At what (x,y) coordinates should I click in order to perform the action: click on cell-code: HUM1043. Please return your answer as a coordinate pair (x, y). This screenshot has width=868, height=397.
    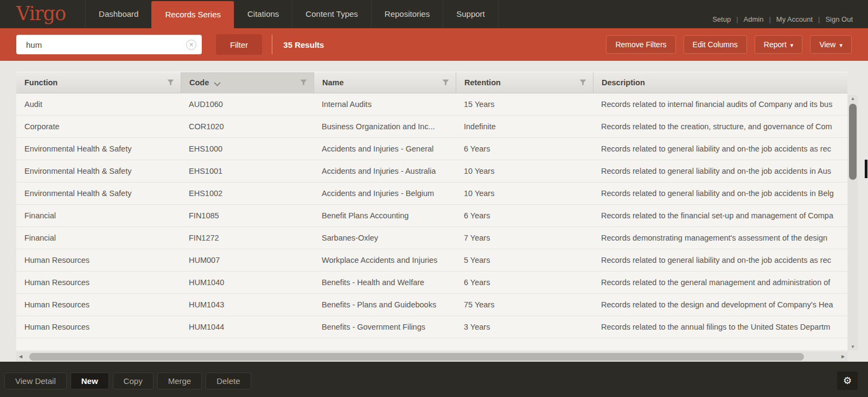
    Looking at the image, I should click on (247, 305).